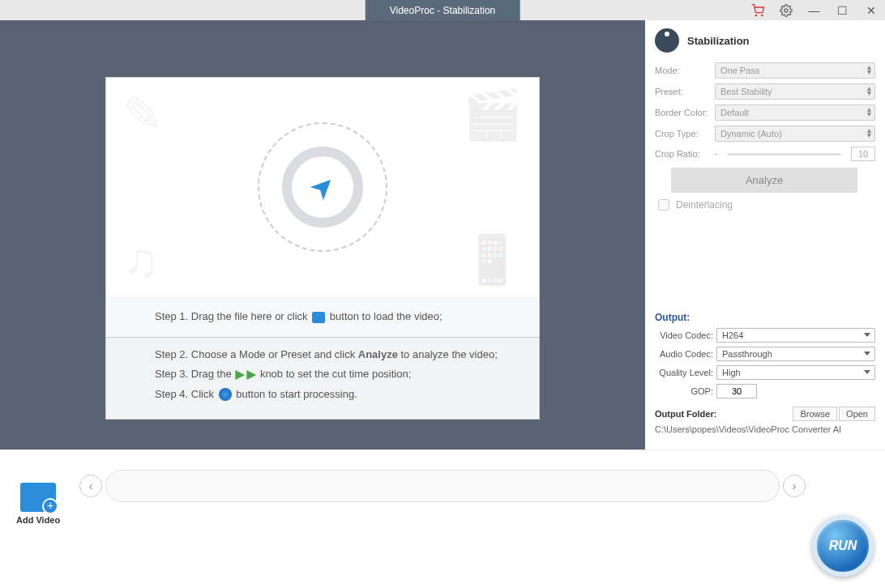 The width and height of the screenshot is (885, 588). What do you see at coordinates (785, 154) in the screenshot?
I see `cropratio-slider` at bounding box center [785, 154].